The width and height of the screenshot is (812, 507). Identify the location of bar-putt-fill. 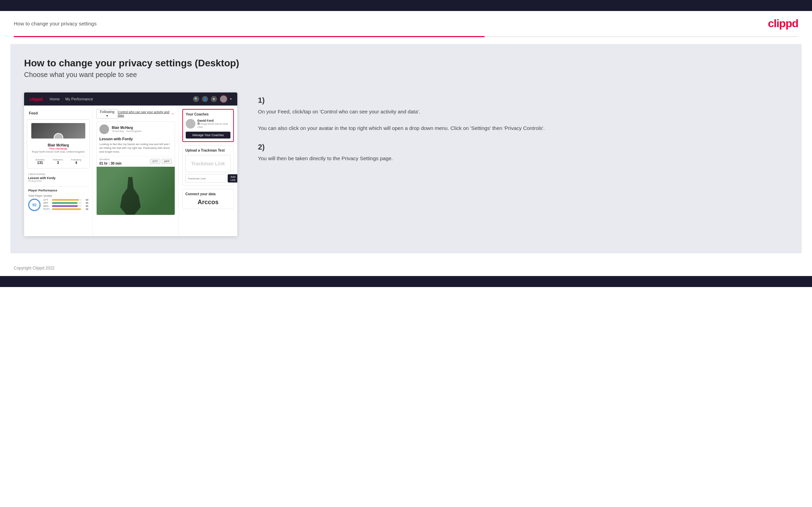
(66, 209).